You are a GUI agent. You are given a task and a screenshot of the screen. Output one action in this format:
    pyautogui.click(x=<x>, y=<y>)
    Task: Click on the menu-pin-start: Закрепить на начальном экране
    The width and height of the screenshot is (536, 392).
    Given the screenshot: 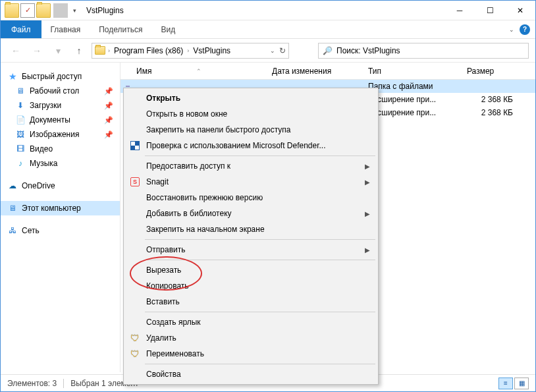 What is the action you would take?
    pyautogui.click(x=251, y=229)
    